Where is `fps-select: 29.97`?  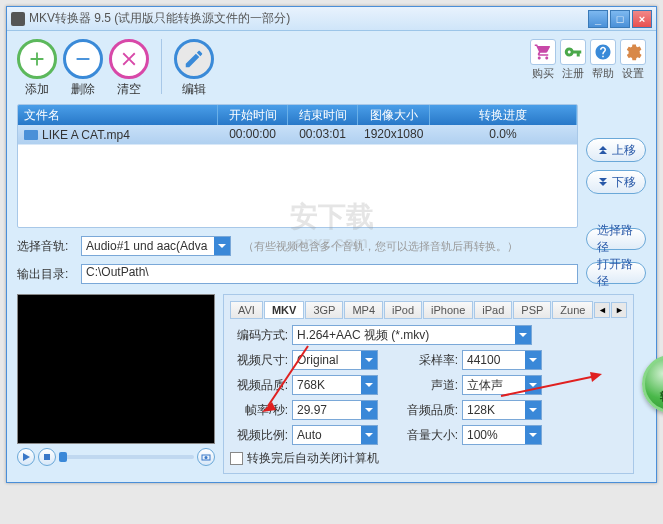 fps-select: 29.97 is located at coordinates (335, 410).